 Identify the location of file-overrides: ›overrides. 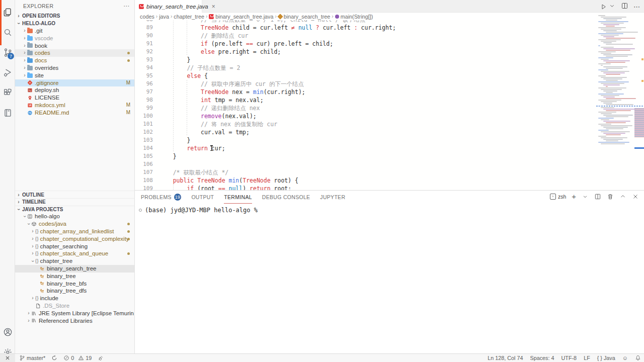
(74, 68).